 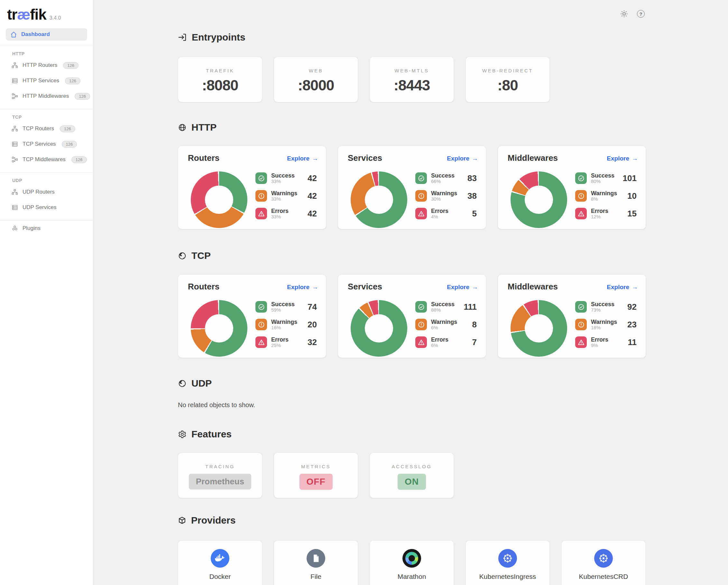 What do you see at coordinates (47, 129) in the screenshot?
I see `sidebar-item-tcp-routers: TCP Routers 126` at bounding box center [47, 129].